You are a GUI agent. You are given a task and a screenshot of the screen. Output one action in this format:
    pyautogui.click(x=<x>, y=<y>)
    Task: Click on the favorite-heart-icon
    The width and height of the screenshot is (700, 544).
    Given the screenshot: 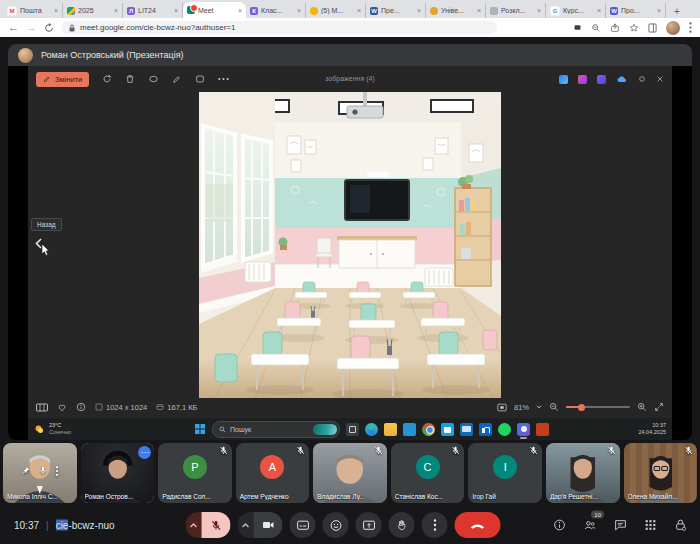 What is the action you would take?
    pyautogui.click(x=62, y=408)
    